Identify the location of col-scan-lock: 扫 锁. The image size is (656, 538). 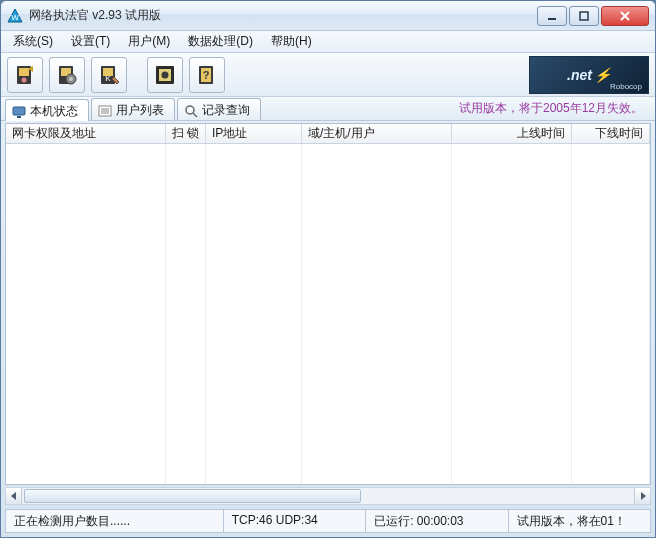
(186, 134).